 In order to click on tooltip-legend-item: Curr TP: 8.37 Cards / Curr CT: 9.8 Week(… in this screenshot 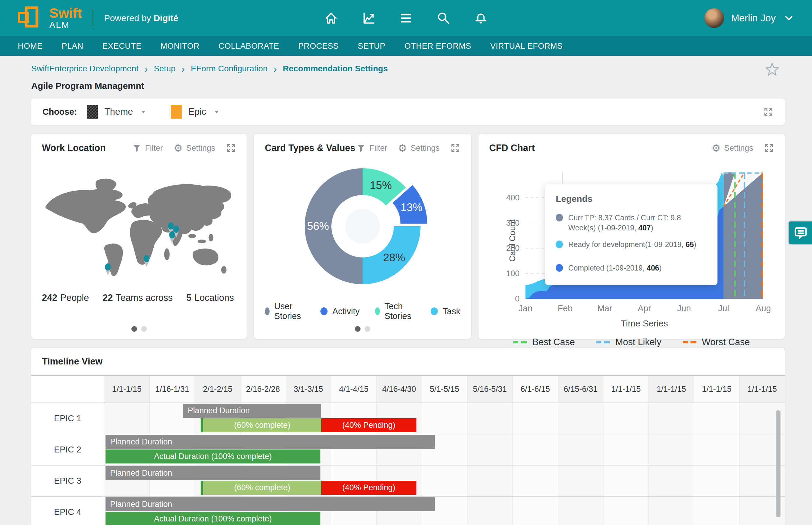, I will do `click(631, 223)`.